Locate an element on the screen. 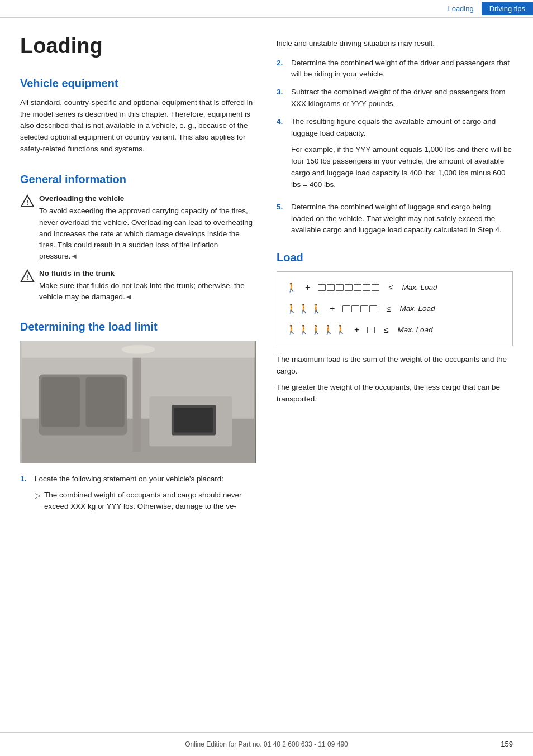  load-limit-steps-right: 2. Determine the combined weight of the … is located at coordinates (394, 146).